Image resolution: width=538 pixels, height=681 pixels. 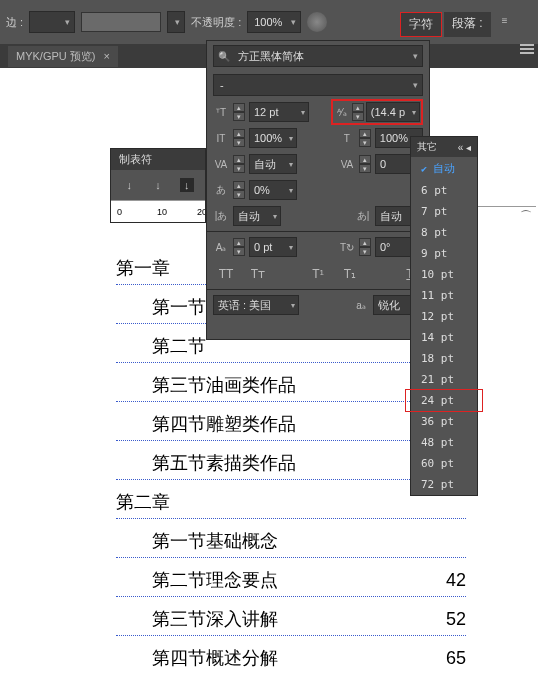 I want to click on hscale-icon: T, so click(x=347, y=138).